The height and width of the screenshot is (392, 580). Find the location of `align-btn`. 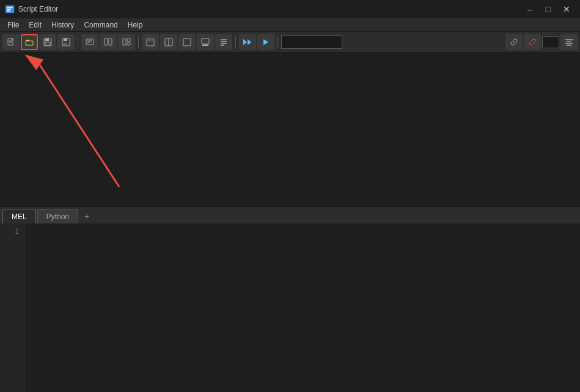

align-btn is located at coordinates (569, 42).